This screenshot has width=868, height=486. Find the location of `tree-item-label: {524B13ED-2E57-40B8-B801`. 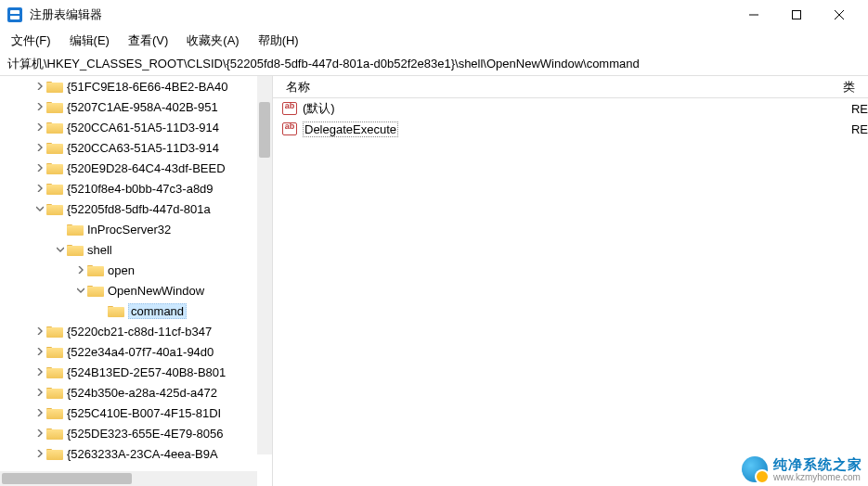

tree-item-label: {524B13ED-2E57-40B8-B801 is located at coordinates (147, 373).